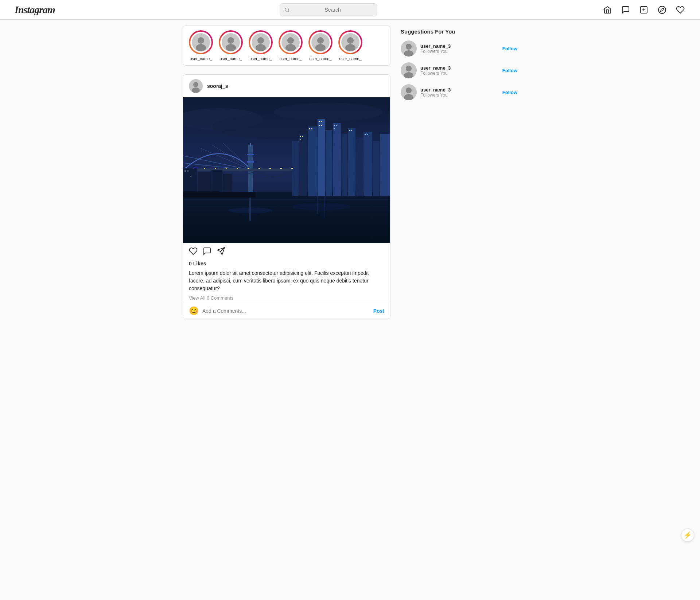 The image size is (700, 600). I want to click on story-item-2: user_name_, so click(231, 46).